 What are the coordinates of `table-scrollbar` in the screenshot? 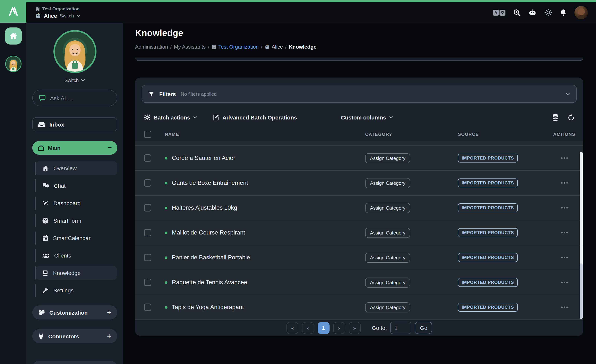 It's located at (581, 235).